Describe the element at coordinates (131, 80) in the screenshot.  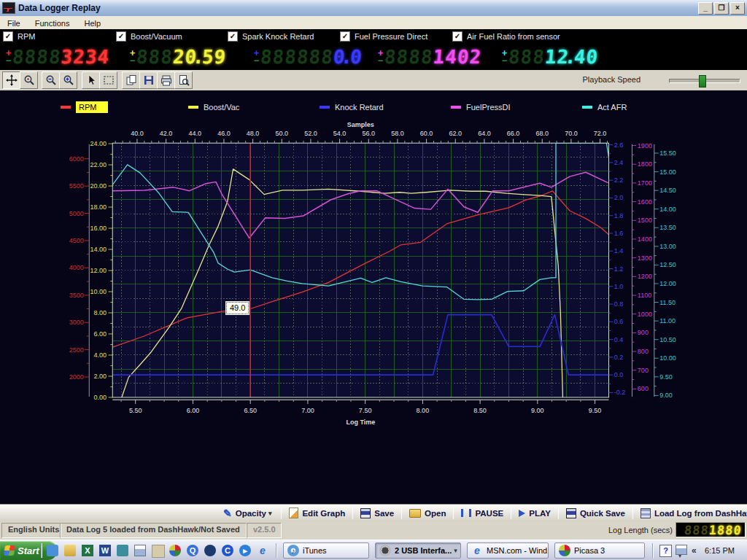
I see `copy-icon` at that location.